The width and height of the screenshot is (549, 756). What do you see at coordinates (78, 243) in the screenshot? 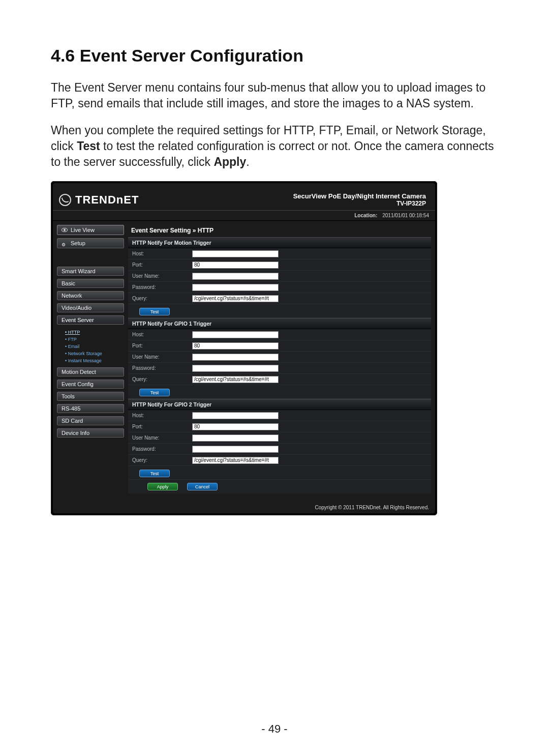
I see `setup-label: Setup` at bounding box center [78, 243].